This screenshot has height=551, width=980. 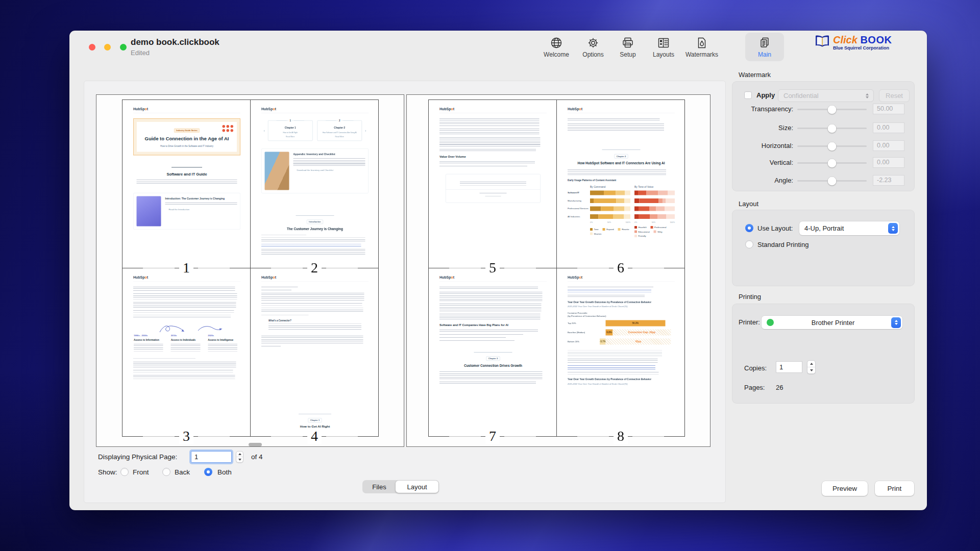 What do you see at coordinates (783, 245) in the screenshot?
I see `standard-printing-label: Standard Printing` at bounding box center [783, 245].